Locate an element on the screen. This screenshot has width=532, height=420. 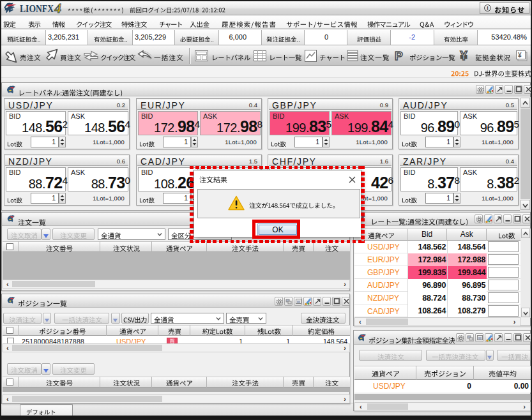
svg-text: 4 is located at coordinates (58, 8).